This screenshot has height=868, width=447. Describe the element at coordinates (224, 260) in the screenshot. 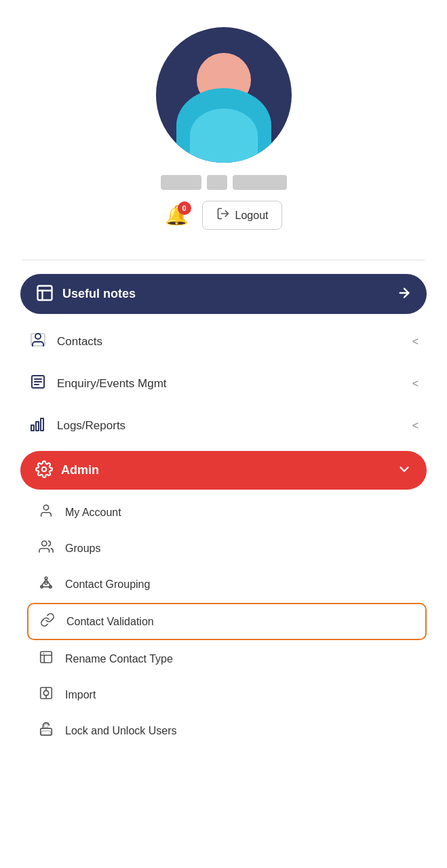

I see `divider` at that location.